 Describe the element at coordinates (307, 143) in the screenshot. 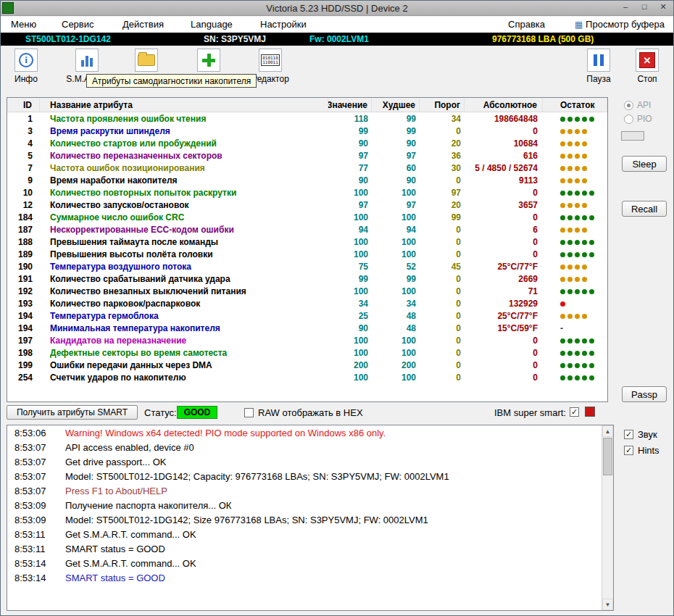

I see `table-row: 4Количество стартов или пробуждений90902…` at that location.